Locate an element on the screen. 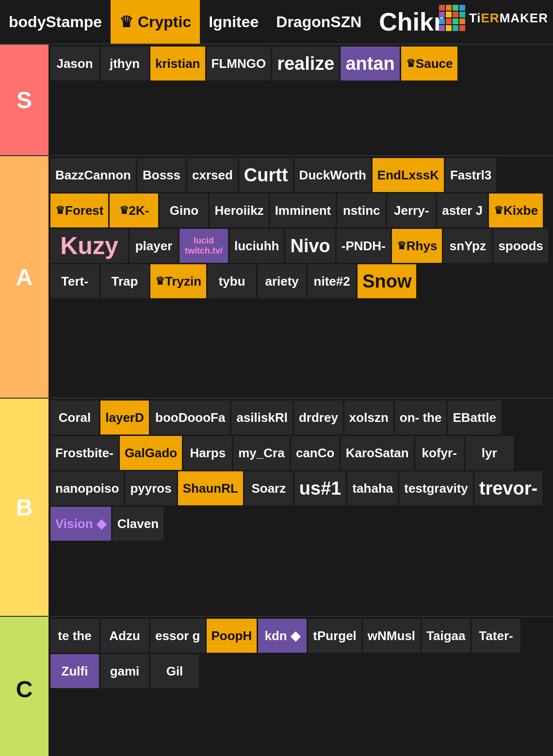 The height and width of the screenshot is (756, 553). tile-mycra: my_Cra is located at coordinates (261, 453).